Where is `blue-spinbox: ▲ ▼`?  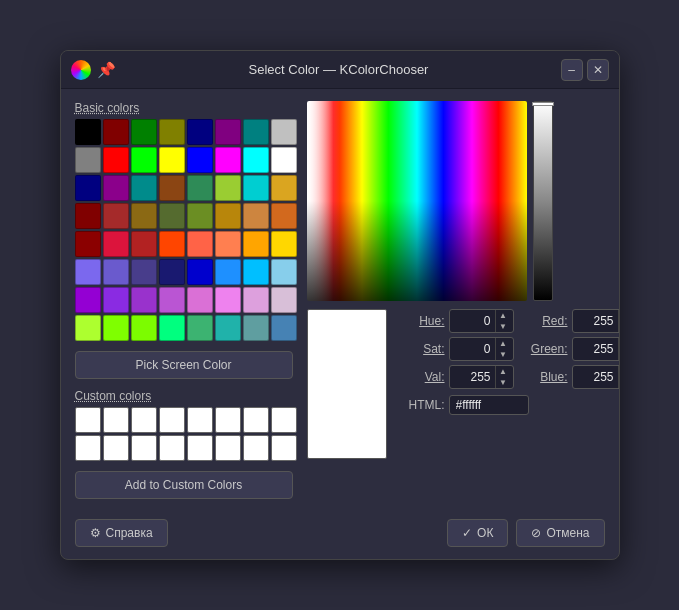 blue-spinbox: ▲ ▼ is located at coordinates (596, 377).